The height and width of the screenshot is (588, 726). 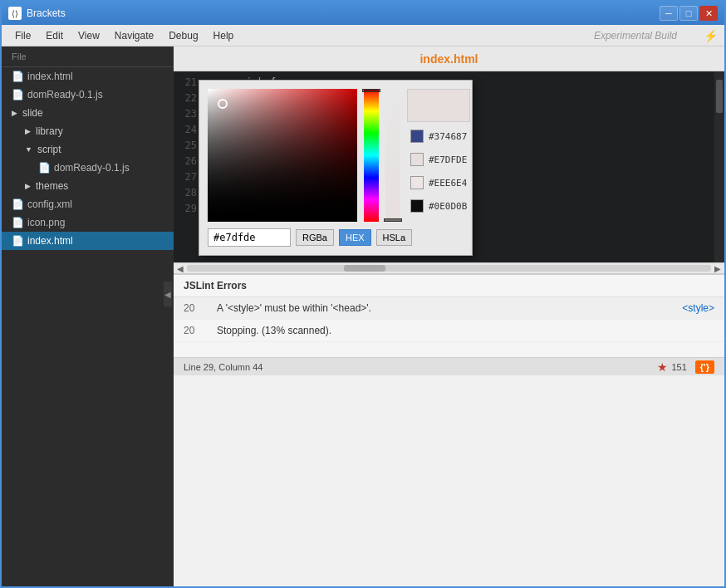 What do you see at coordinates (88, 241) in the screenshot?
I see `sidebar-item-index-html-active: 📄 index.html` at bounding box center [88, 241].